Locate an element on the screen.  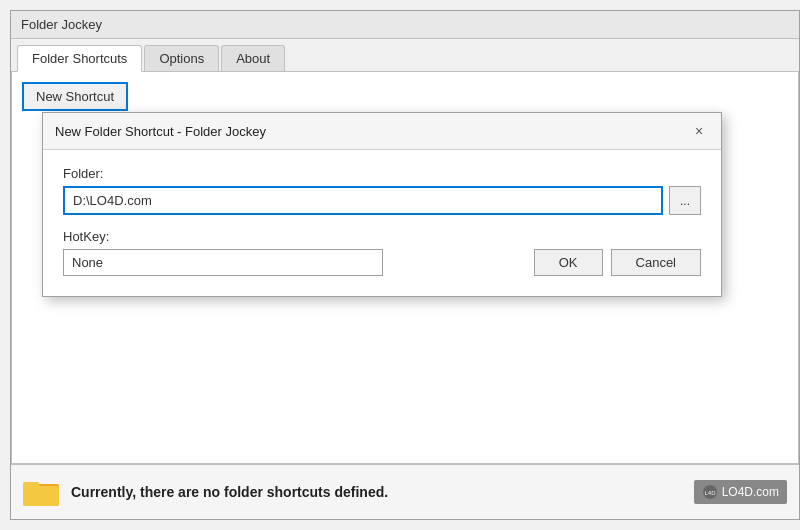
hotkey-label: HotKey: is located at coordinates (382, 236).